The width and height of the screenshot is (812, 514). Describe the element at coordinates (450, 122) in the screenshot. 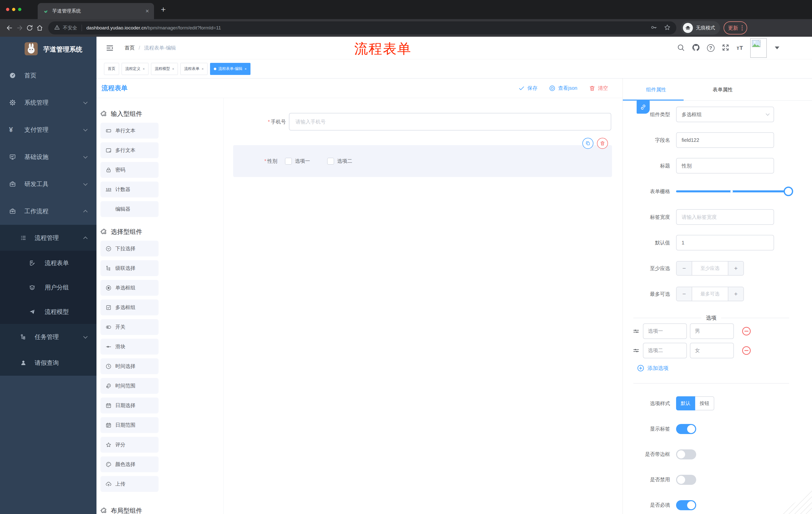

I see `phone-input` at that location.